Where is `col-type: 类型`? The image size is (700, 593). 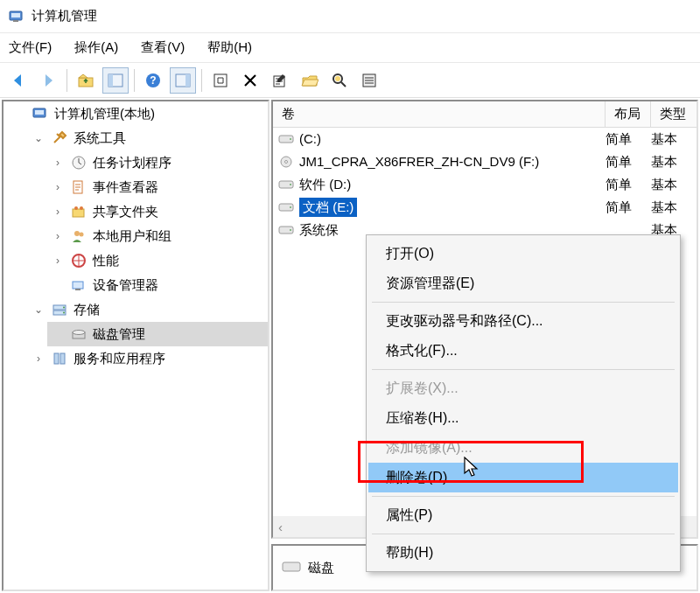 col-type: 类型 is located at coordinates (674, 114).